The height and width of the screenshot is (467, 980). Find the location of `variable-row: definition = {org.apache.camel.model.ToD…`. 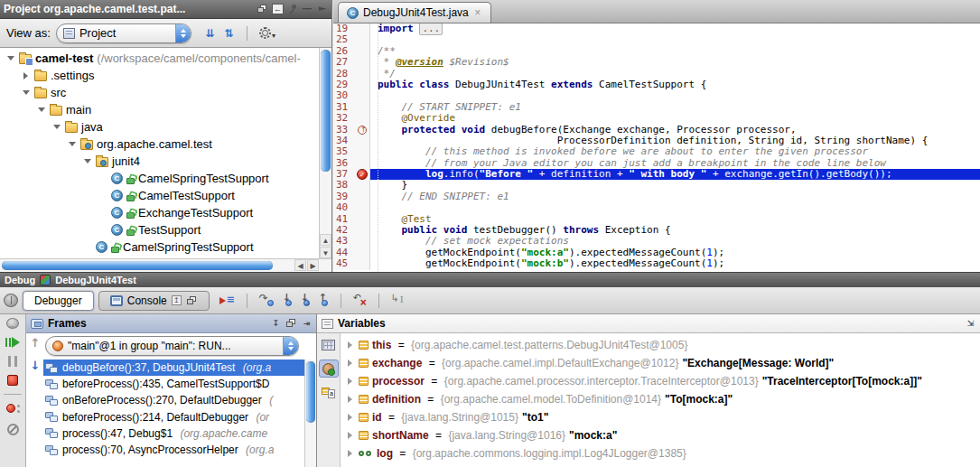

variable-row: definition = {org.apache.camel.model.ToD… is located at coordinates (660, 399).